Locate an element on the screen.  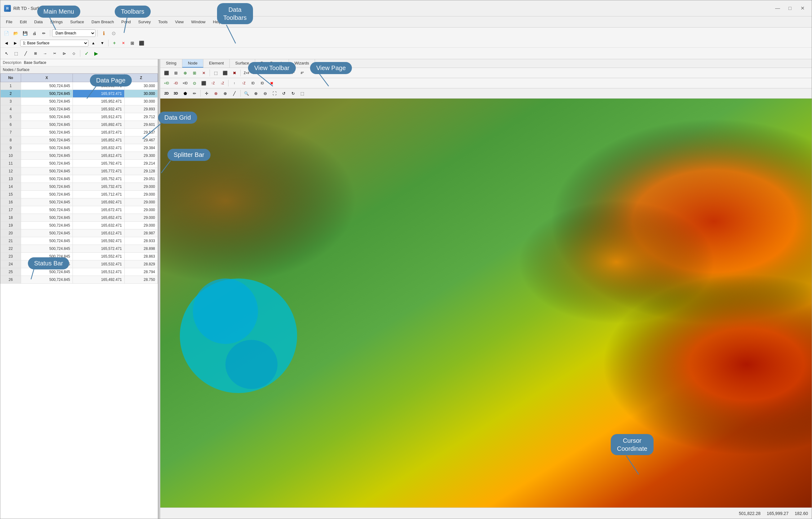
snap-add-btn: ⊕ is located at coordinates (225, 93).